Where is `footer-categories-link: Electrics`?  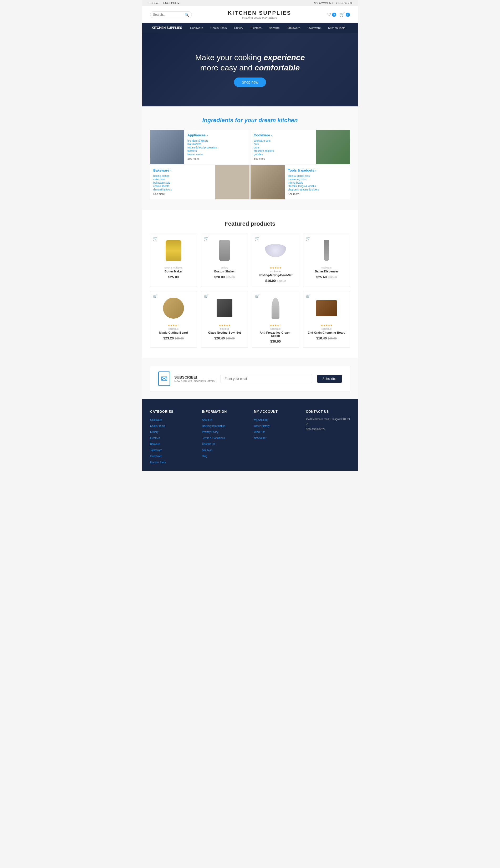
footer-categories-link: Electrics is located at coordinates (155, 438).